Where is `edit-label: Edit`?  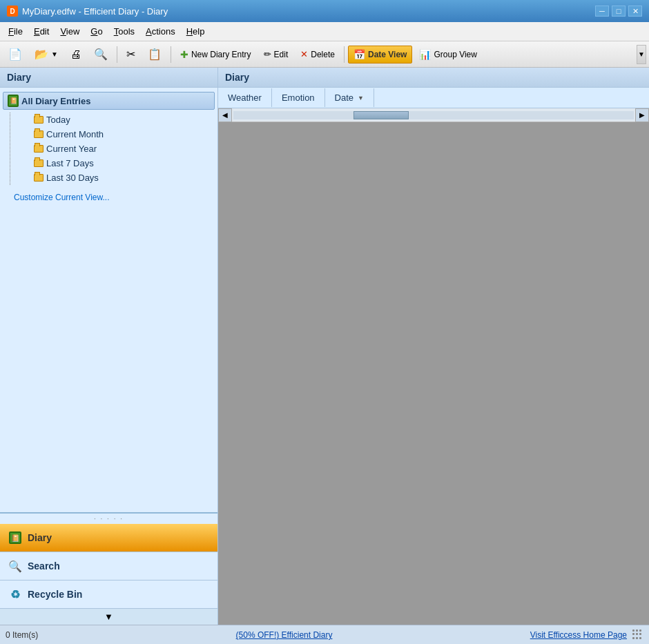 edit-label: Edit is located at coordinates (282, 55).